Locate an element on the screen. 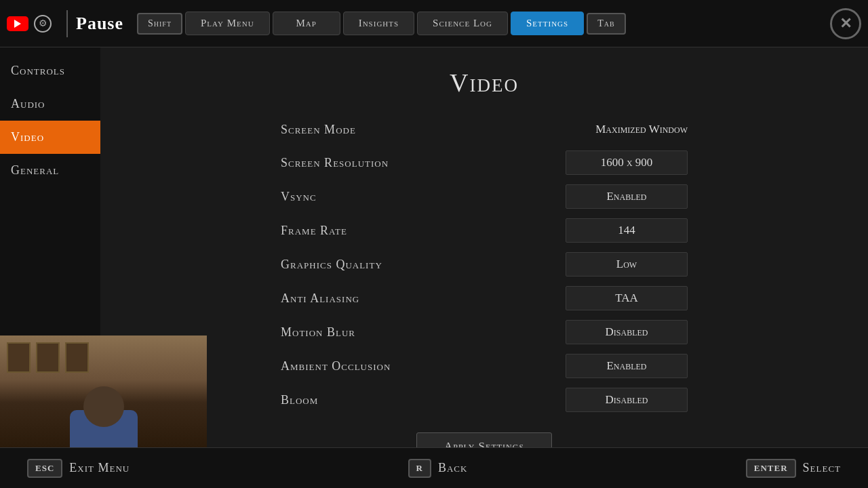 This screenshot has height=488, width=868. value-frame-rate: 144 is located at coordinates (627, 230).